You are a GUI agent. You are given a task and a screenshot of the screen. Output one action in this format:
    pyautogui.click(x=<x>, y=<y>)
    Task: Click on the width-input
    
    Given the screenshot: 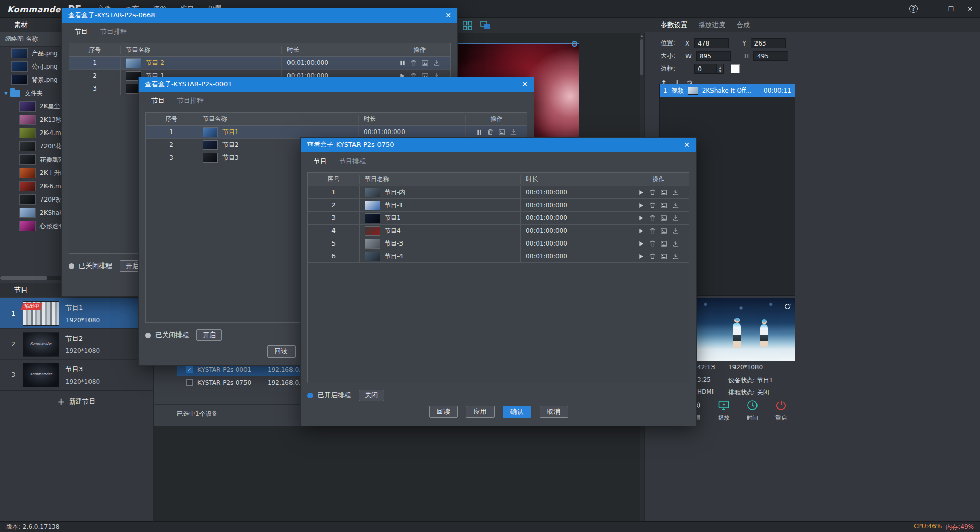 What is the action you would take?
    pyautogui.click(x=714, y=56)
    